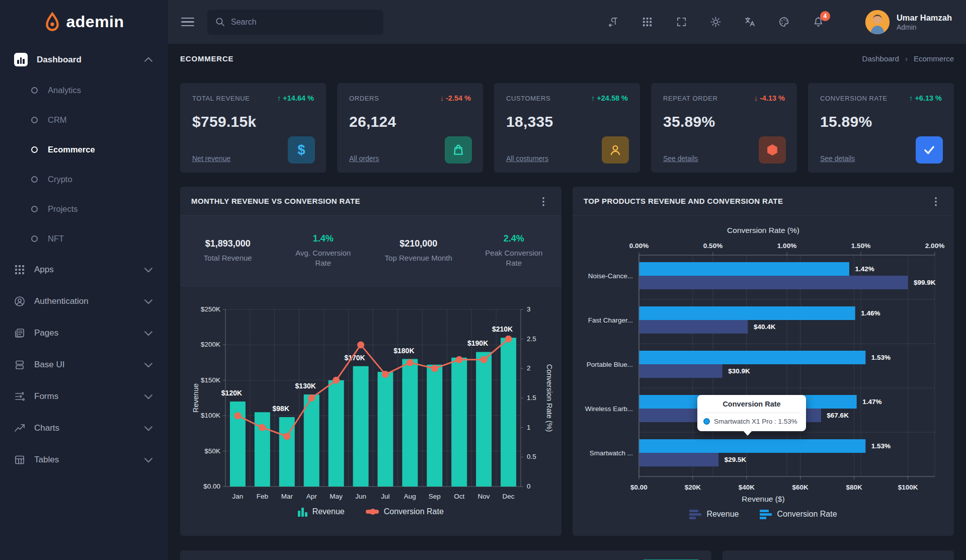  I want to click on sidebar-item-pages: Pages, so click(84, 333).